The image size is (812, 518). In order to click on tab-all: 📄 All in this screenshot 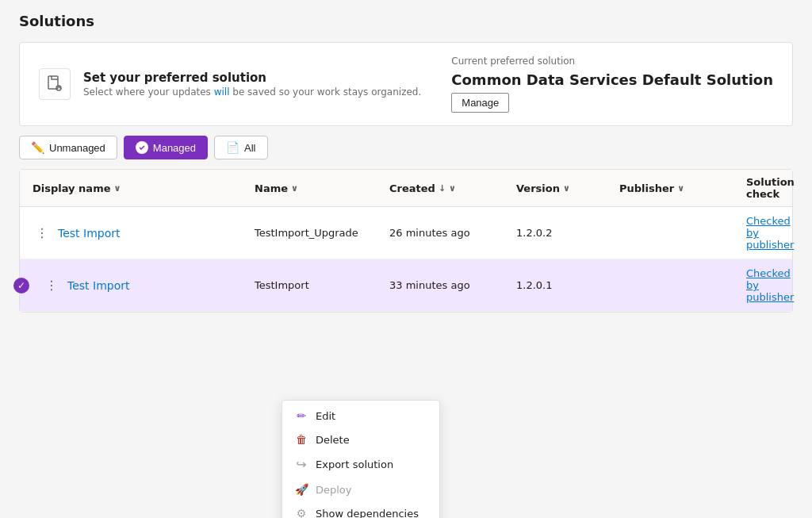, I will do `click(241, 148)`.